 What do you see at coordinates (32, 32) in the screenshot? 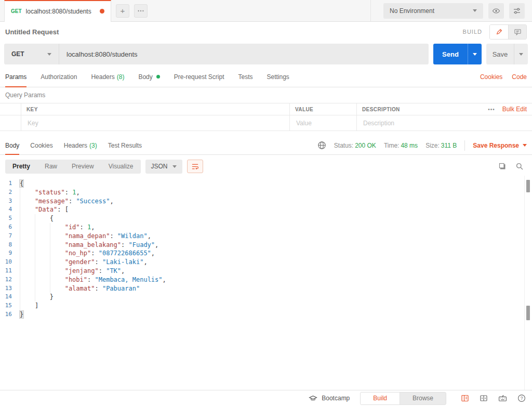
I see `request-title: Untitled Request` at bounding box center [32, 32].